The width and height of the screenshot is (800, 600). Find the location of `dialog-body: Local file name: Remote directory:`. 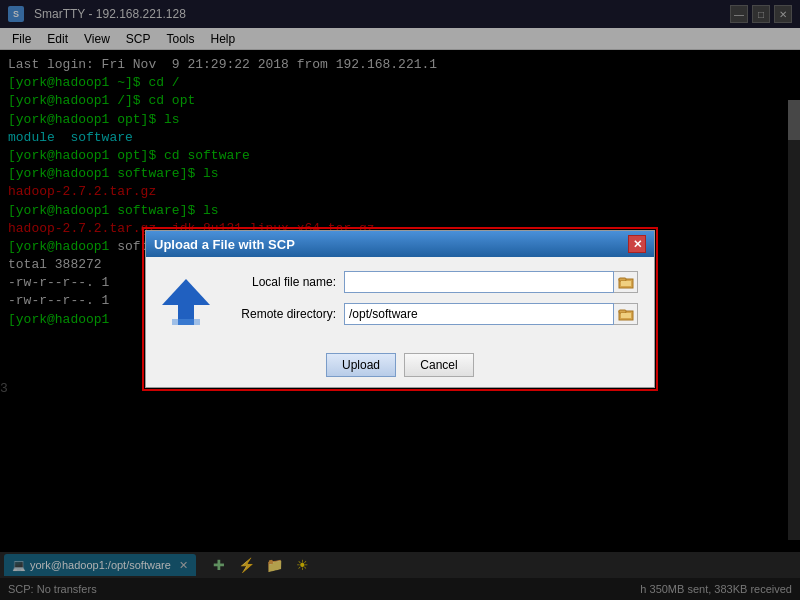

dialog-body: Local file name: Remote directory: is located at coordinates (400, 303).